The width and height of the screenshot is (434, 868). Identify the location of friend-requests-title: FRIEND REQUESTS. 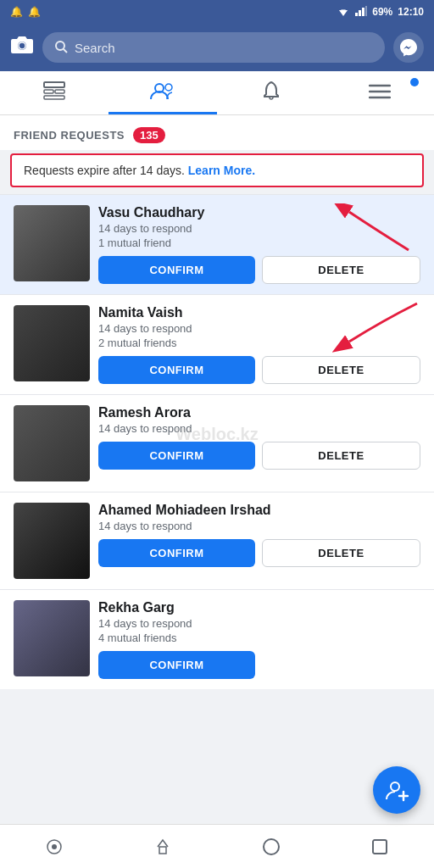
(70, 136).